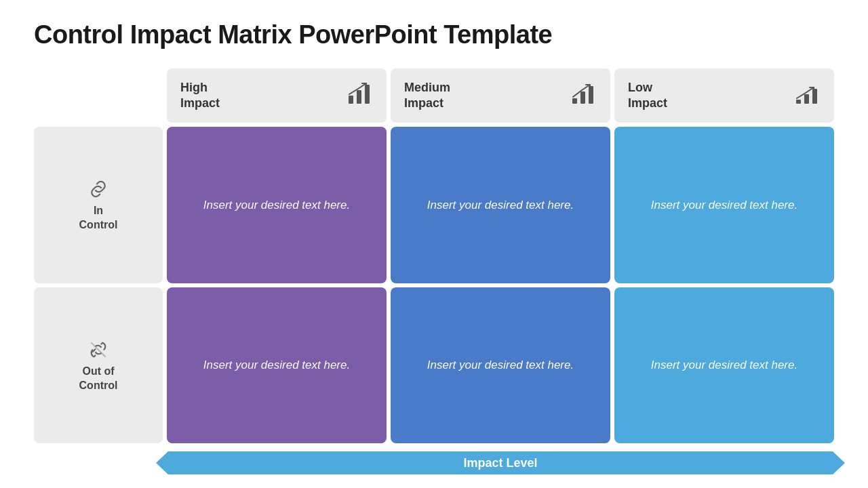  What do you see at coordinates (583, 96) in the screenshot?
I see `medium-impact-chart-icon` at bounding box center [583, 96].